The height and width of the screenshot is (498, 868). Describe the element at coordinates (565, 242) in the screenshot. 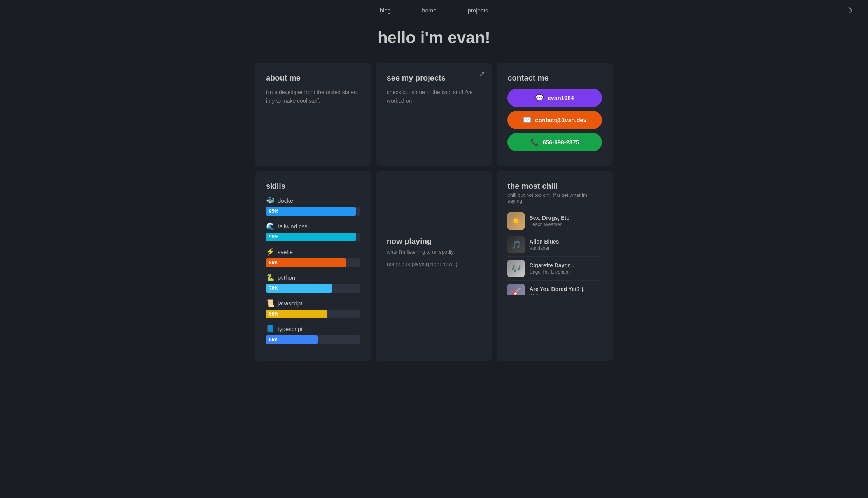

I see `song-name-2: Alien Blues` at that location.